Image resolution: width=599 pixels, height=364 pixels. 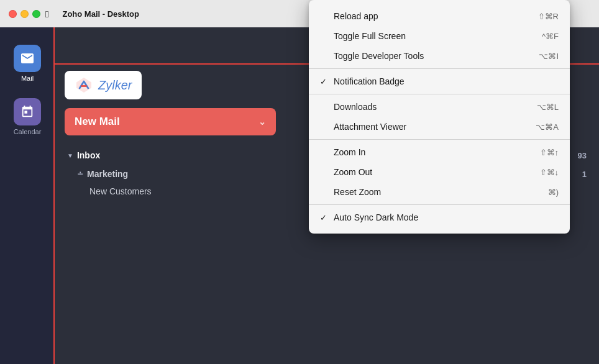 I want to click on sidebar-item-mail: Mail, so click(x=27, y=63).